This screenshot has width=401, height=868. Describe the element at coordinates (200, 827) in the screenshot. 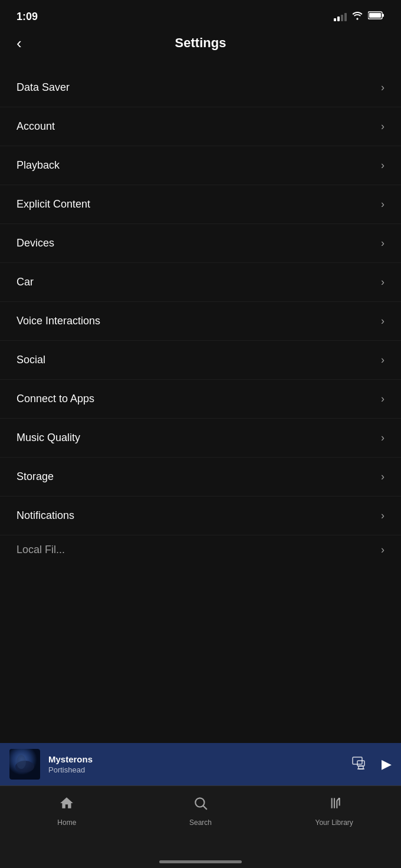

I see `bottom-nav: Home Search Your Library` at that location.